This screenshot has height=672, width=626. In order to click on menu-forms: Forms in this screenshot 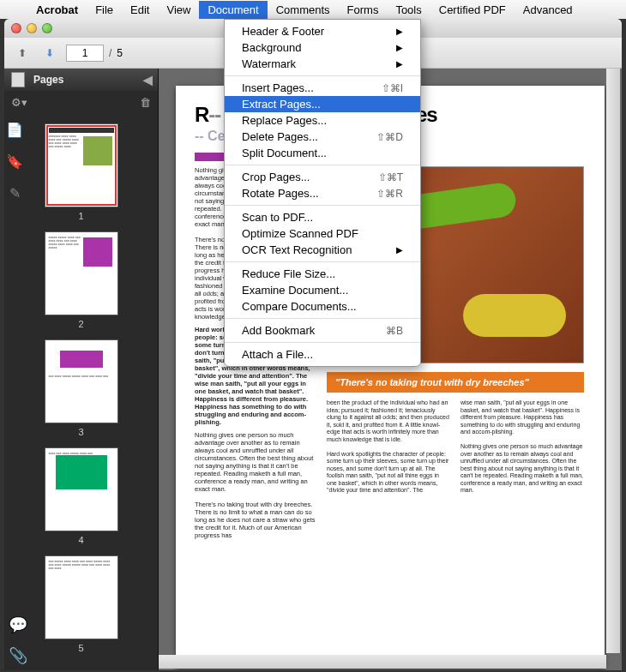, I will do `click(364, 10)`.